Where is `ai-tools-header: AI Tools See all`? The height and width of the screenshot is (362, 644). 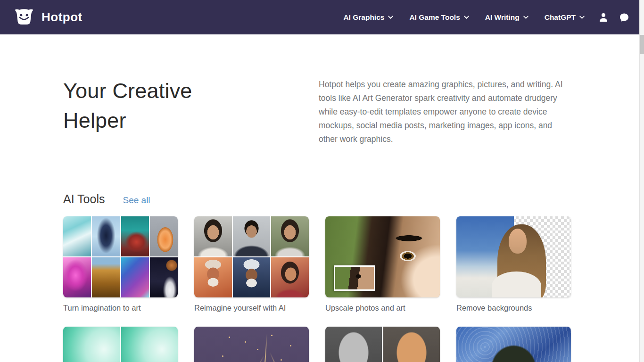
ai-tools-header: AI Tools See all is located at coordinates (317, 199).